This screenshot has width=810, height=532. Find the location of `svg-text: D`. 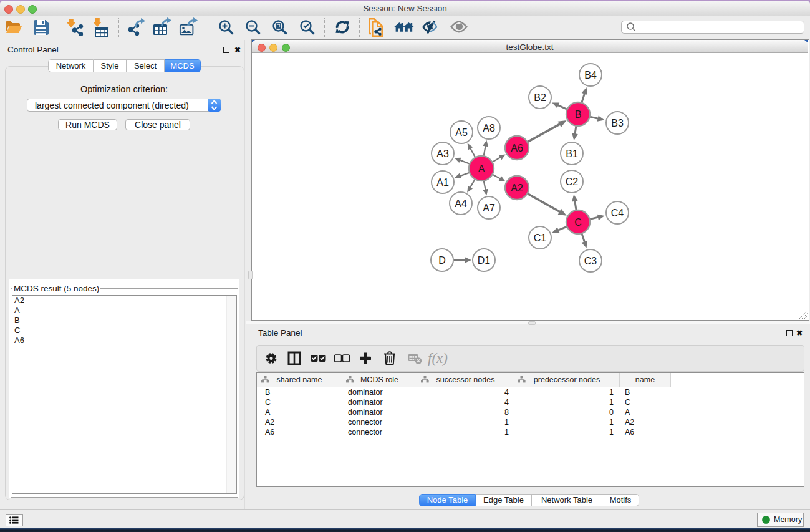

svg-text: D is located at coordinates (442, 261).